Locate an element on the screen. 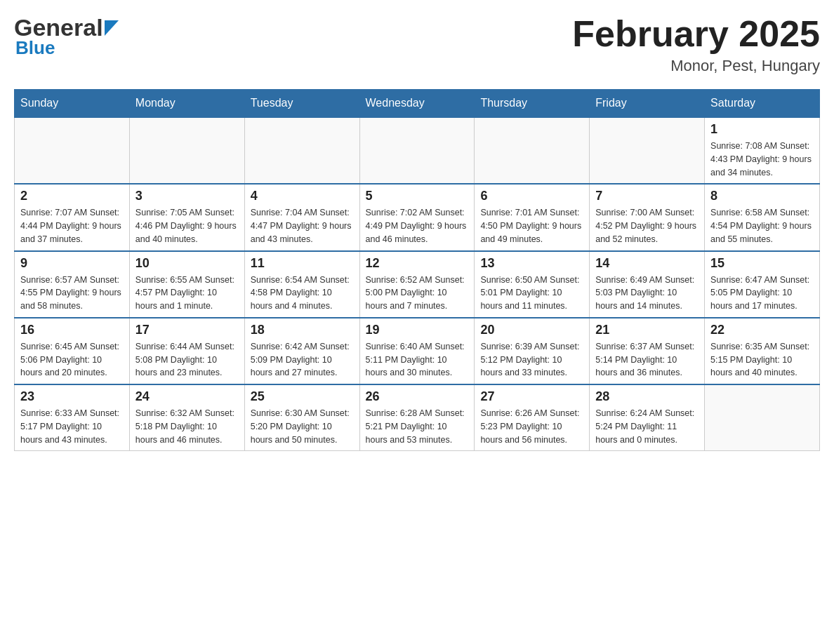 Image resolution: width=834 pixels, height=644 pixels. day-info: Sunrise: 6:42 AM Sunset: 5:09 PM Dayligh… is located at coordinates (302, 360).